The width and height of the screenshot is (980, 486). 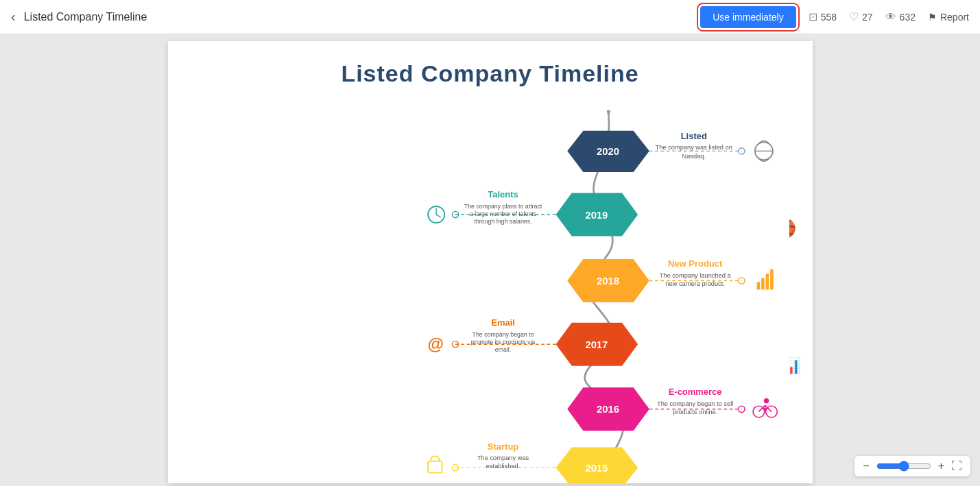 I want to click on svg-text: promote its products via, so click(x=502, y=342).